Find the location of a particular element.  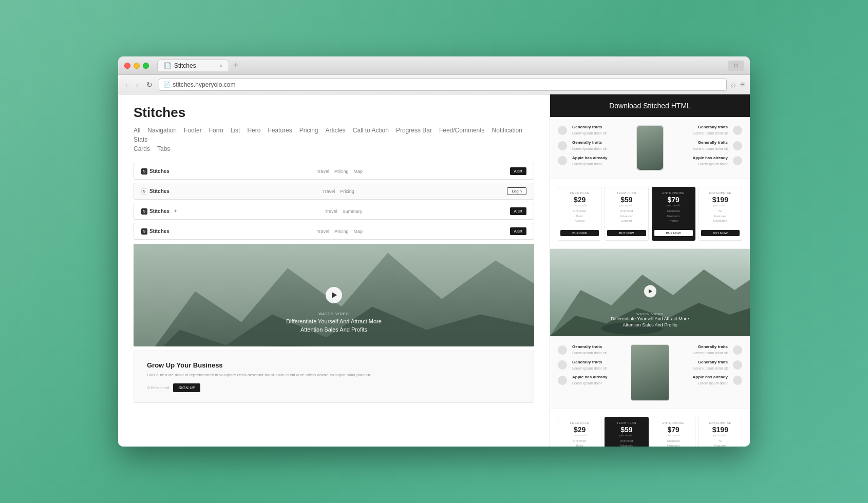

pricing2-per-3: per month is located at coordinates (674, 435).